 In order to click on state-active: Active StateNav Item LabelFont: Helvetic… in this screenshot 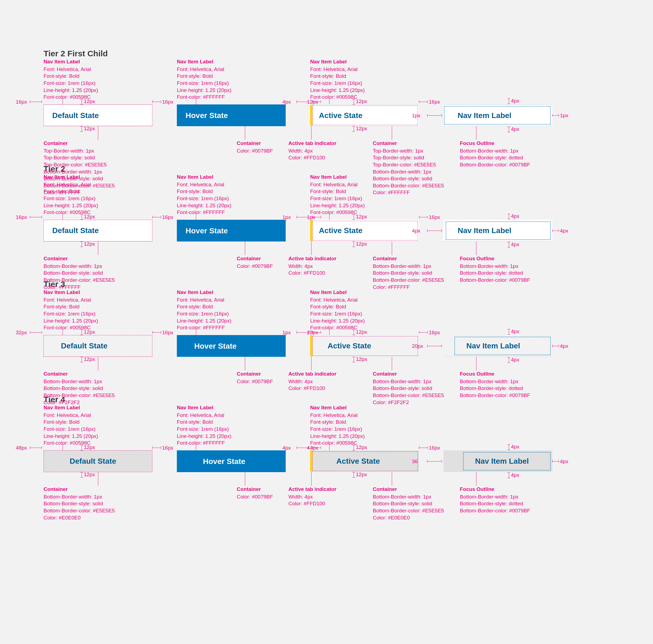, I will do `click(365, 115)`.